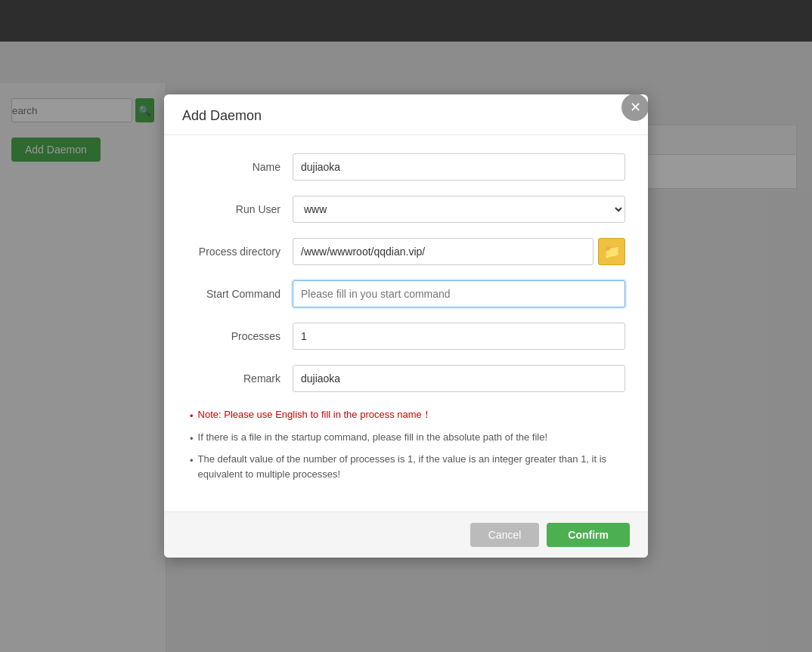 The image size is (812, 652). Describe the element at coordinates (459, 336) in the screenshot. I see `processes-input` at that location.